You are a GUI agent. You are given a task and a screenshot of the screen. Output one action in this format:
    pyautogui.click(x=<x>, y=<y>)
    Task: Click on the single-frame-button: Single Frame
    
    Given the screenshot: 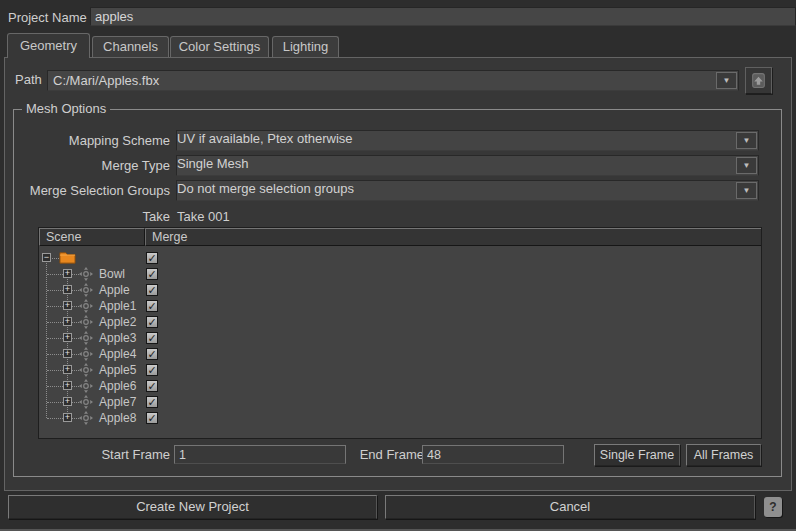 What is the action you would take?
    pyautogui.click(x=637, y=455)
    